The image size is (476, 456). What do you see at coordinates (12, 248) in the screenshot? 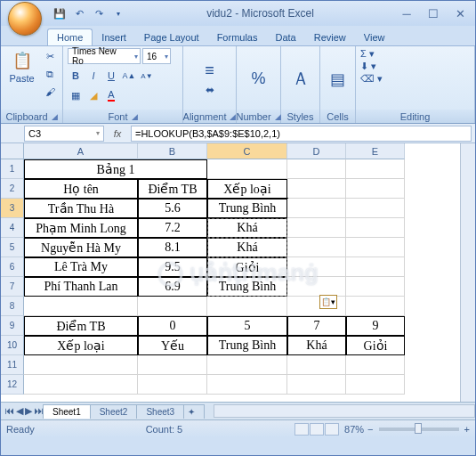
I see `row-header-5: 5` at bounding box center [12, 248].